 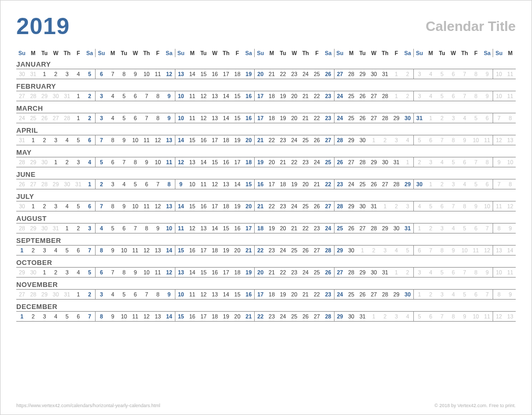 I want to click on calendar-title: Calendar Title, so click(x=471, y=26).